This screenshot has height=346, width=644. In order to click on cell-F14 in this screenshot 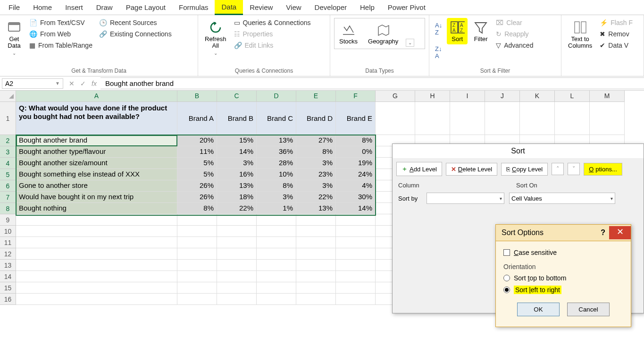, I will do `click(356, 277)`.